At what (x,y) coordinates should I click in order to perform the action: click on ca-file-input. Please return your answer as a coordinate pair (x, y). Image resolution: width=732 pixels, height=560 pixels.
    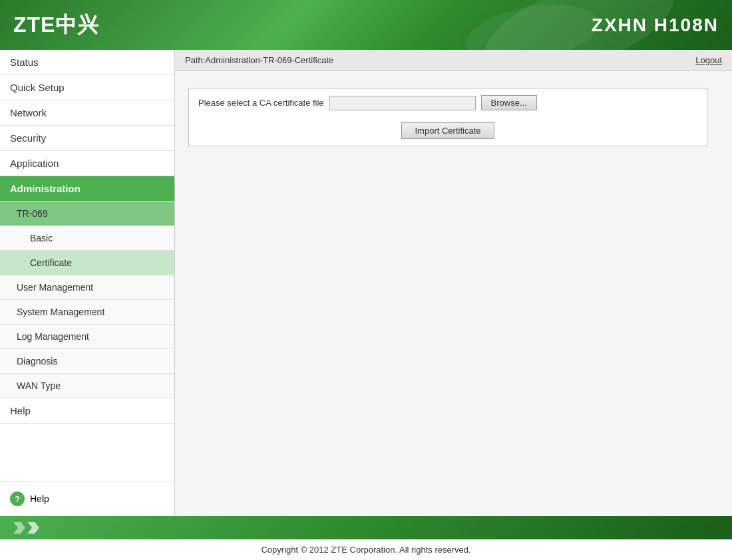
    Looking at the image, I should click on (403, 103).